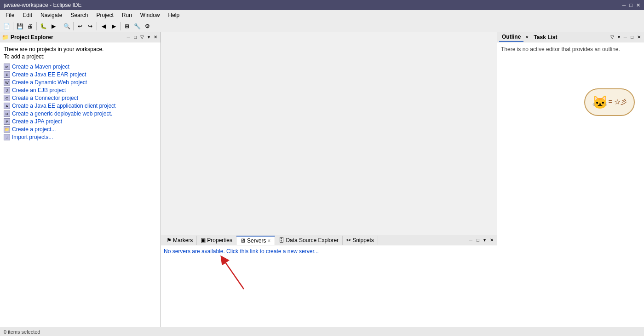 The height and width of the screenshot is (336, 644). I want to click on pe-menu-btn: ▾, so click(149, 37).